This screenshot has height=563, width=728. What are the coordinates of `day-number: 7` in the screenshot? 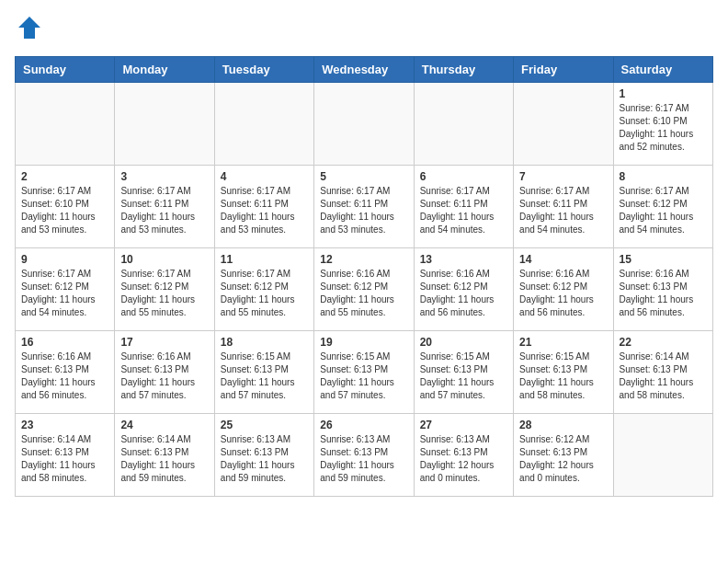 It's located at (563, 177).